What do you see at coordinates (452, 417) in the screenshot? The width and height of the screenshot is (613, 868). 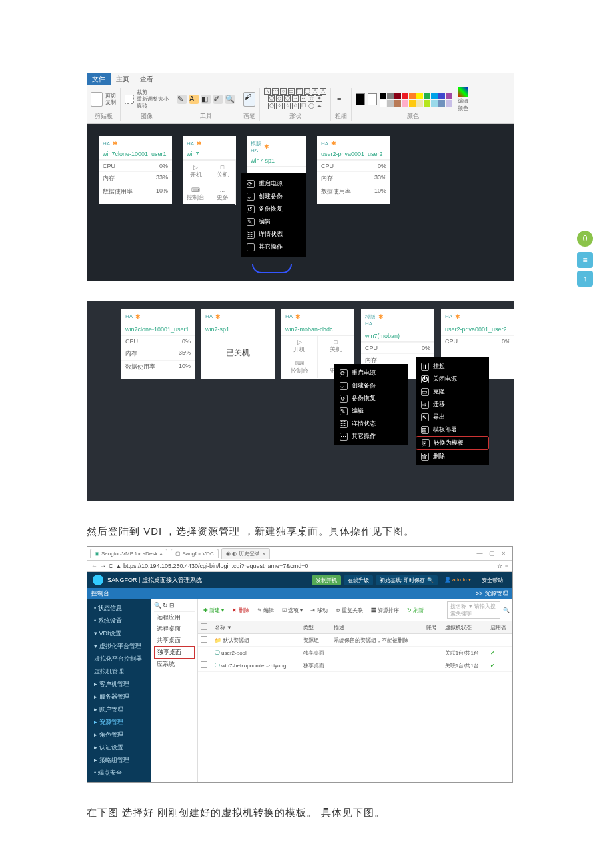 I see `ctx-item: ⇱导出` at bounding box center [452, 417].